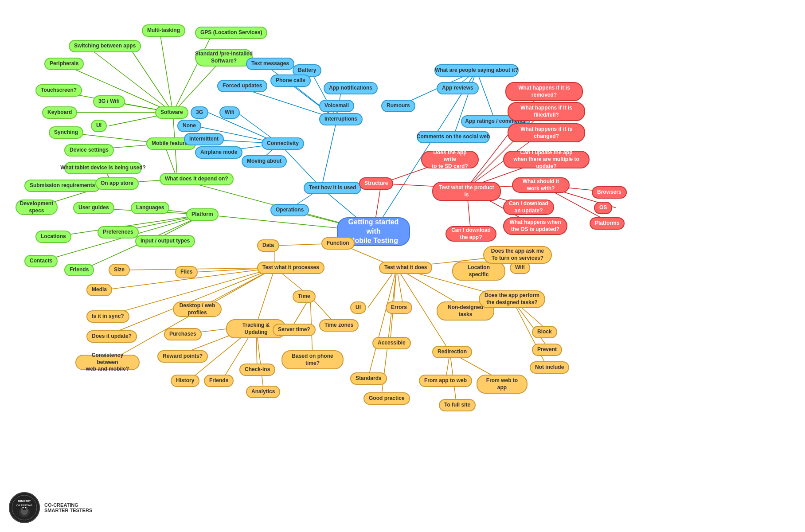  I want to click on node-rumours: Rumours, so click(398, 106).